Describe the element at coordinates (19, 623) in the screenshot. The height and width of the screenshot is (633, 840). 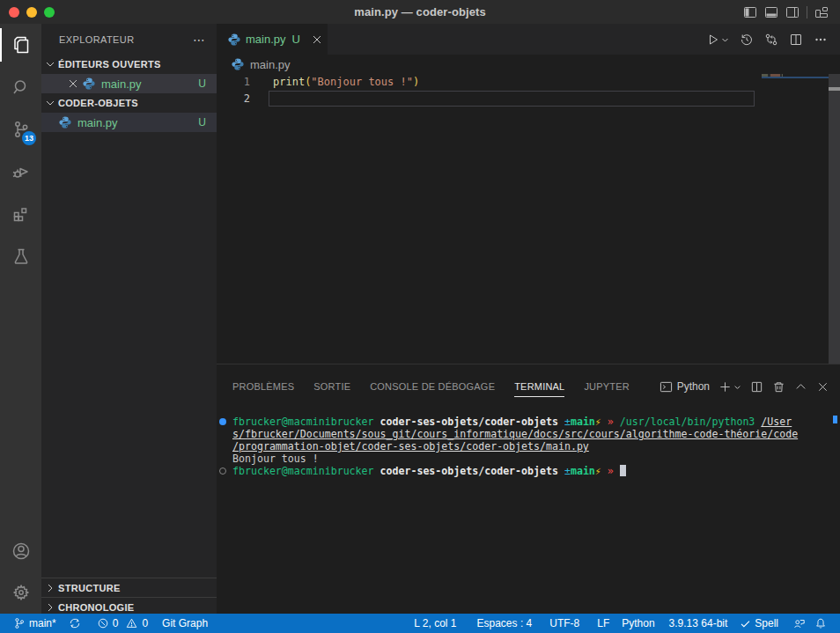
I see `git-branch-icon` at that location.